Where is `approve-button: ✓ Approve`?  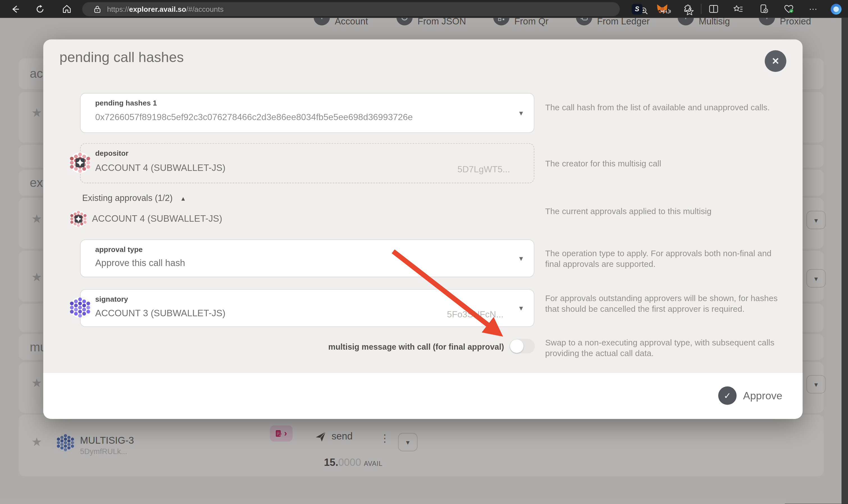 approve-button: ✓ Approve is located at coordinates (750, 395).